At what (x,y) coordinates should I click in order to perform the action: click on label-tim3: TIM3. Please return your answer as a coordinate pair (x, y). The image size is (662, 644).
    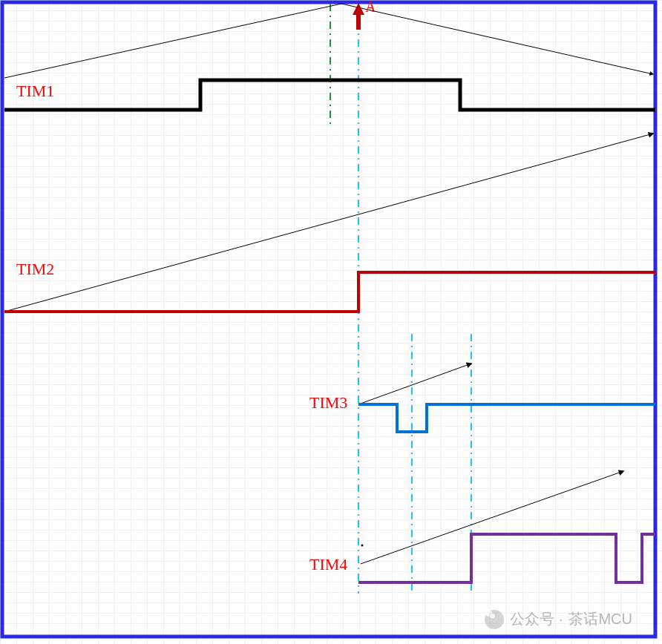
    Looking at the image, I should click on (328, 403).